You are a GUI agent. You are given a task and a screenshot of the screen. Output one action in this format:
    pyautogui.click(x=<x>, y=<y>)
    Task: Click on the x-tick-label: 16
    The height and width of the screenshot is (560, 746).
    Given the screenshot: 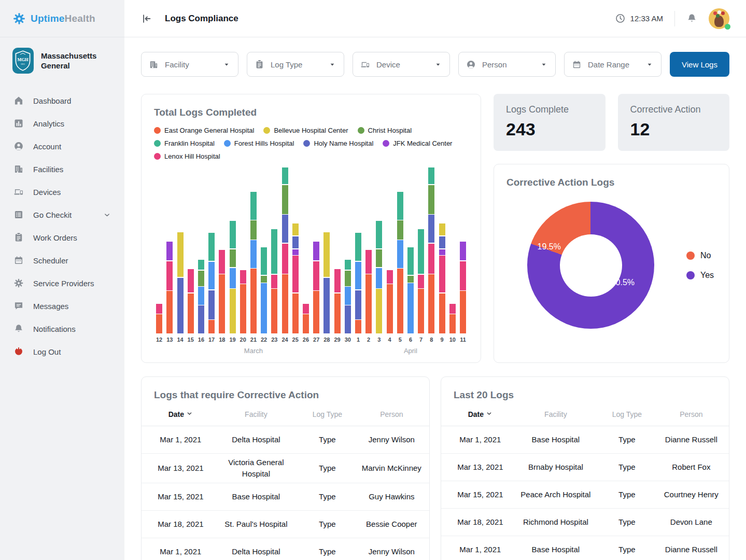 What is the action you would take?
    pyautogui.click(x=201, y=340)
    